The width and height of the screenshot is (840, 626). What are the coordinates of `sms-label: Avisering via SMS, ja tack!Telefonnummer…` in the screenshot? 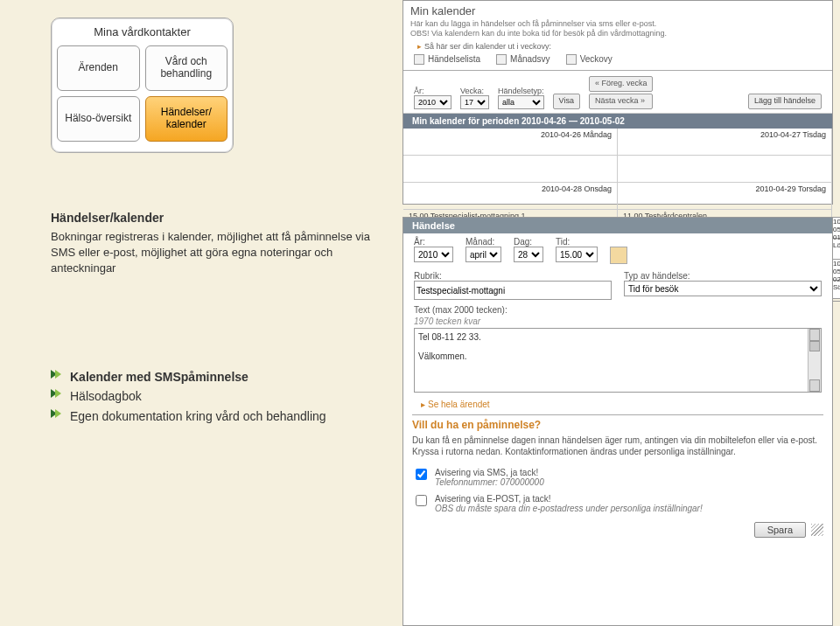 It's located at (490, 477).